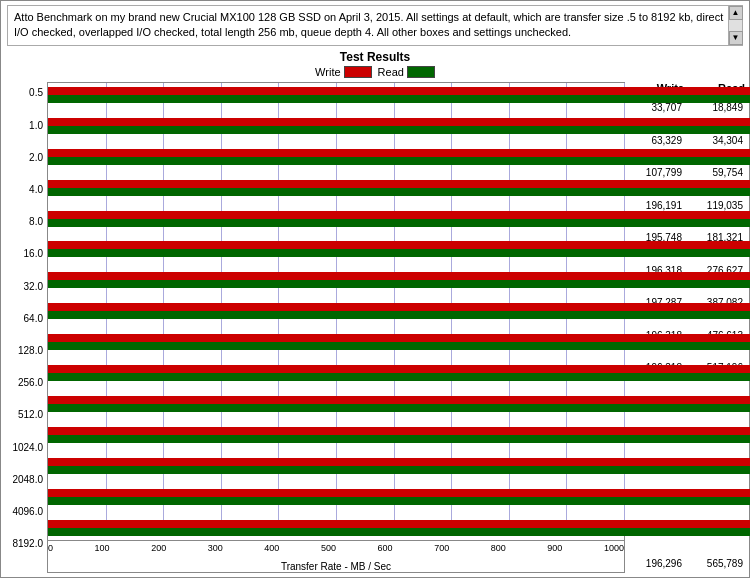 The width and height of the screenshot is (750, 578). Describe the element at coordinates (336, 550) in the screenshot. I see `x-axis: 01002003004005006007008009001000` at that location.